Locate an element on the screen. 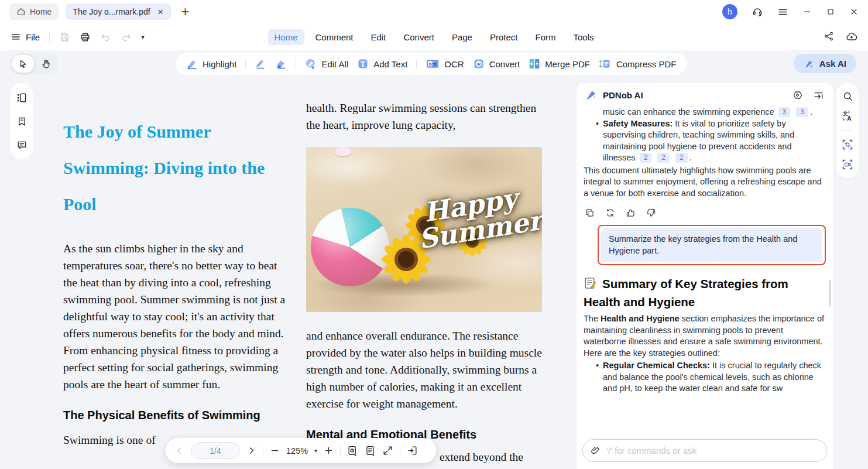 Image resolution: width=868 pixels, height=469 pixels. home-button: Home is located at coordinates (34, 12).